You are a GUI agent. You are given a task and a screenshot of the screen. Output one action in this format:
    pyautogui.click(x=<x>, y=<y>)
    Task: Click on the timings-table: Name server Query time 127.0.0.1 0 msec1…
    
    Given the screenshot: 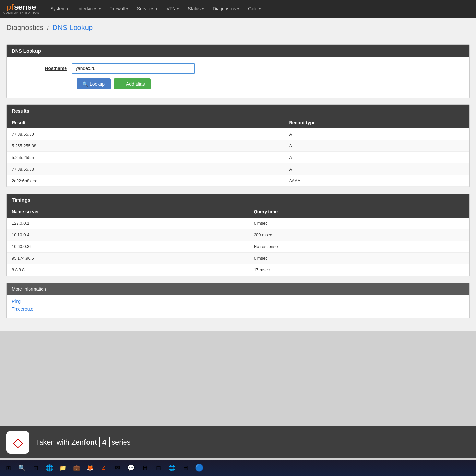 What is the action you would take?
    pyautogui.click(x=238, y=241)
    